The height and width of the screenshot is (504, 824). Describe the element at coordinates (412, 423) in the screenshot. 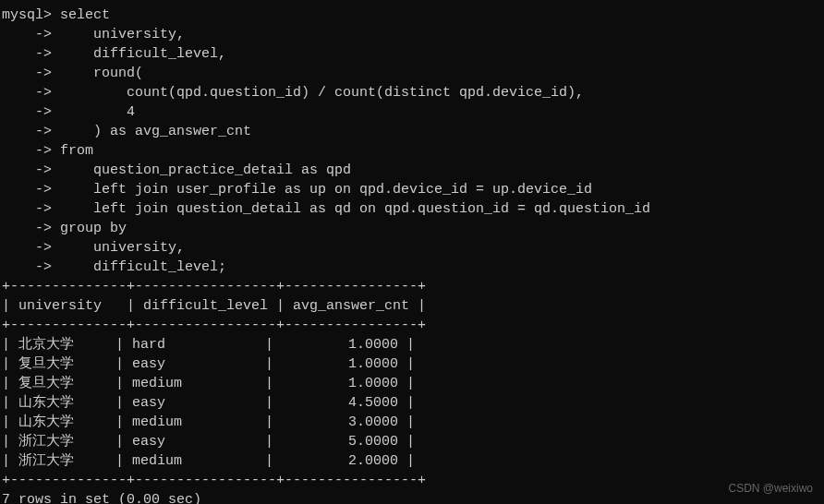

I see `table-row: | 山东大学 | medium | 3.0000 |` at that location.